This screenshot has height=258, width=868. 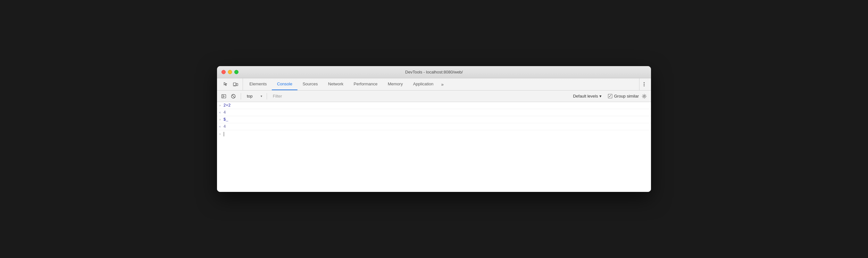 What do you see at coordinates (233, 96) in the screenshot?
I see `clear-console-button` at bounding box center [233, 96].